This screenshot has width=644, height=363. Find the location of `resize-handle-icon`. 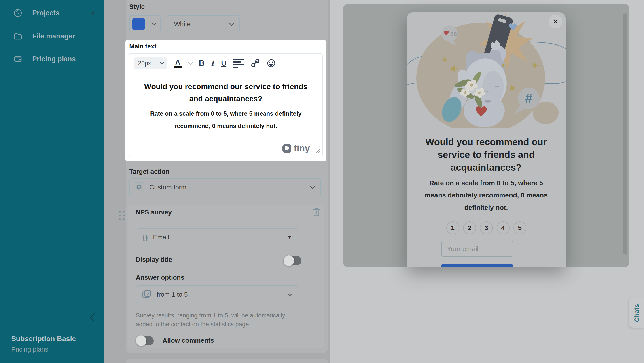

resize-handle-icon is located at coordinates (318, 152).